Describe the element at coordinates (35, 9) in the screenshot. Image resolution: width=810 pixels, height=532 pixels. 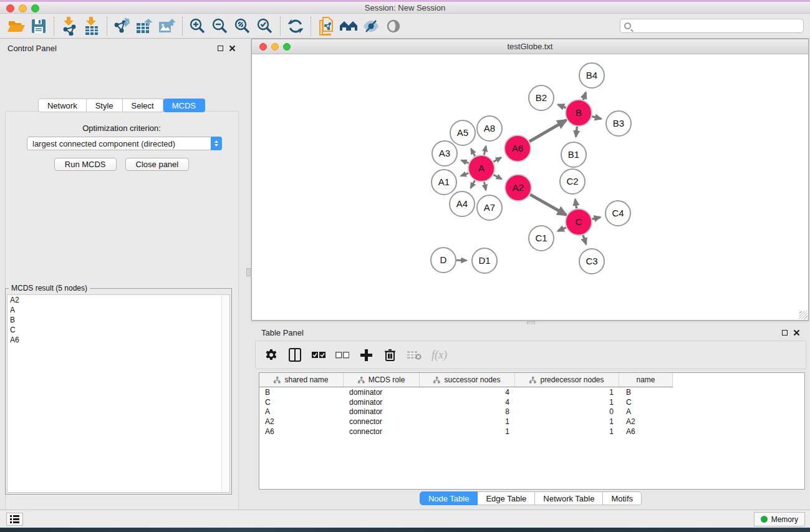
I see `maximize-window-icon` at that location.